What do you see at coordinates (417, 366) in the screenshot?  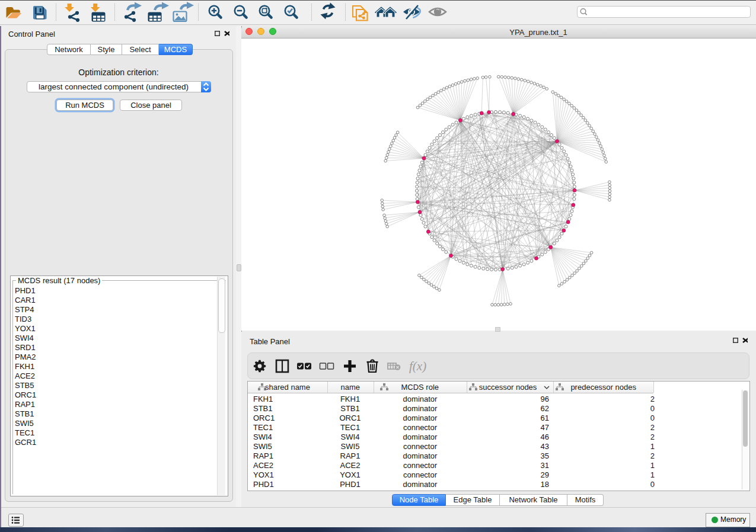 I see `svg-text: f(x)` at bounding box center [417, 366].